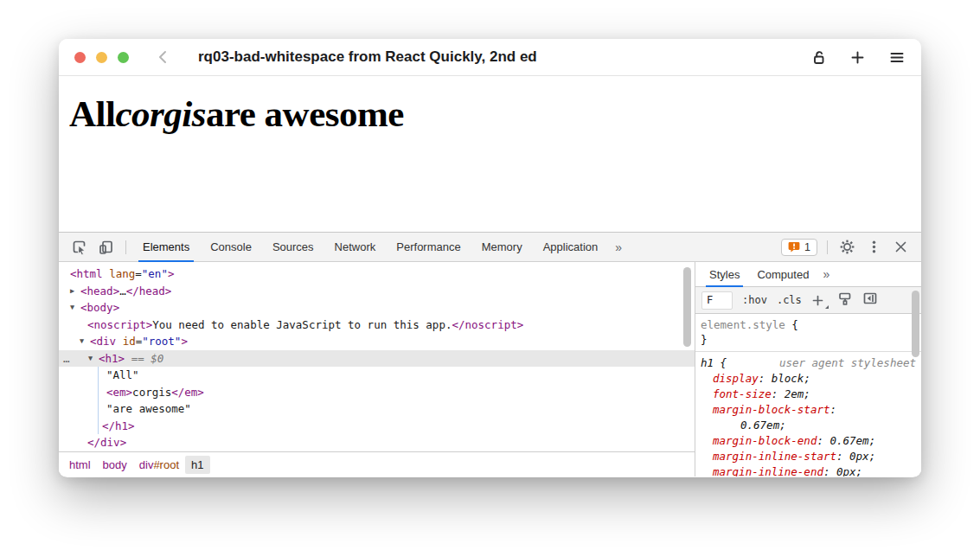 The height and width of the screenshot is (550, 980). I want to click on css-property: font-size: 2em;, so click(808, 394).